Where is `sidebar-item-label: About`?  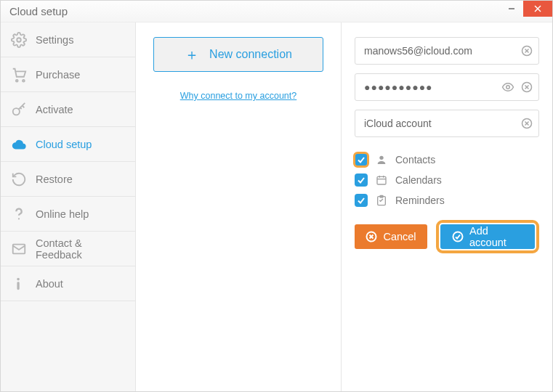 sidebar-item-label: About is located at coordinates (49, 284).